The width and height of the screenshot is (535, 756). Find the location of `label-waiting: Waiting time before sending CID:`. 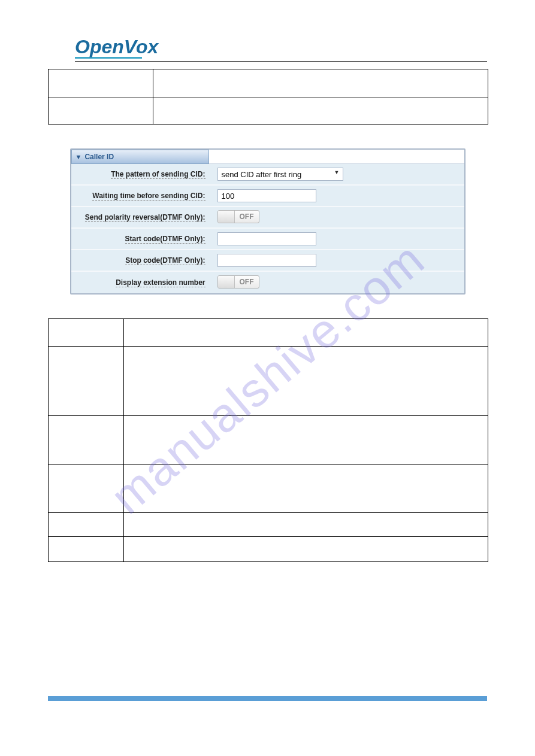

label-waiting: Waiting time before sending CID: is located at coordinates (149, 196).